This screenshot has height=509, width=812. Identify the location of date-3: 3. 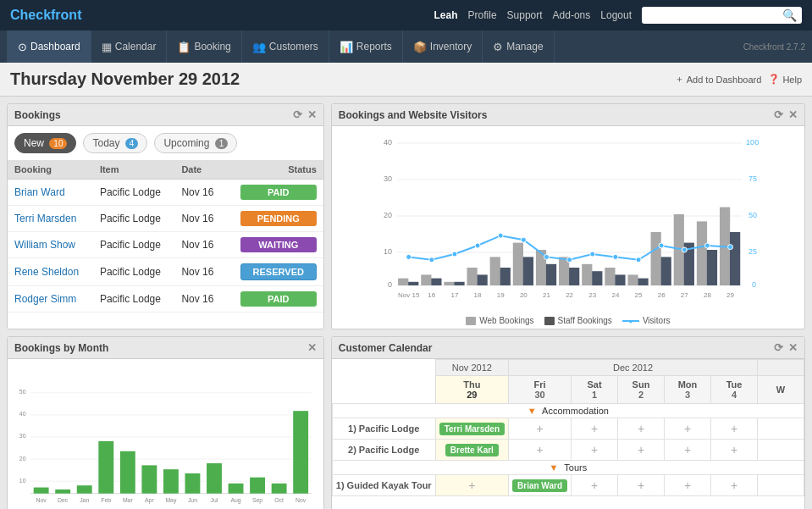
(688, 395).